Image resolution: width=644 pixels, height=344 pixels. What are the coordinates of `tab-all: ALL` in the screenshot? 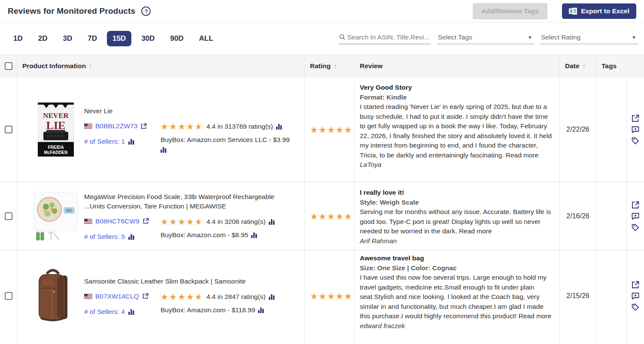 It's located at (206, 39).